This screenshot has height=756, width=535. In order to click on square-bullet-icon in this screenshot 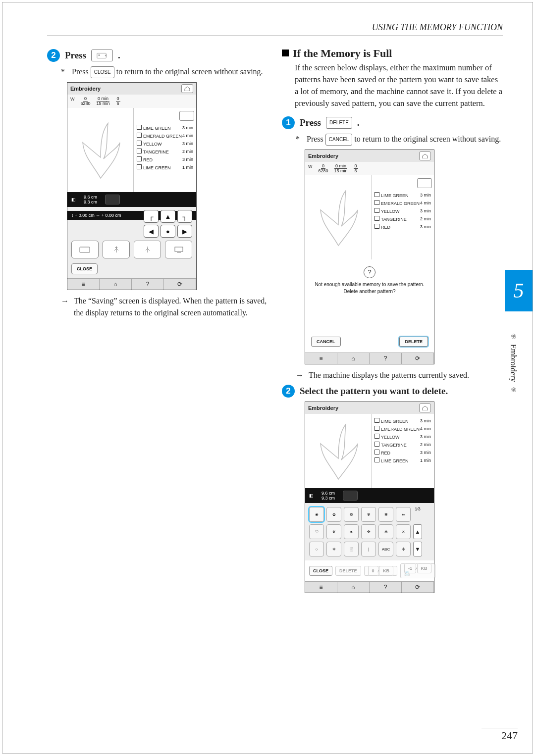, I will do `click(285, 53)`.